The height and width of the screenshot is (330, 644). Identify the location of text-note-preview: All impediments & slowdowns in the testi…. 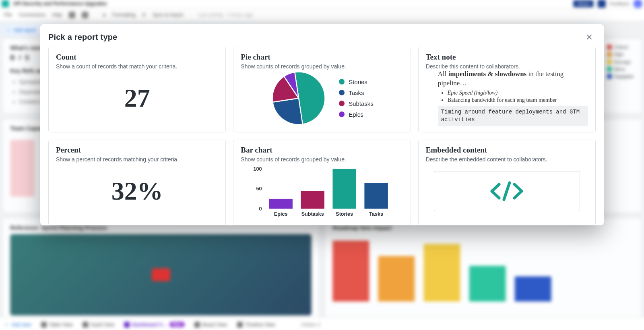
(507, 98).